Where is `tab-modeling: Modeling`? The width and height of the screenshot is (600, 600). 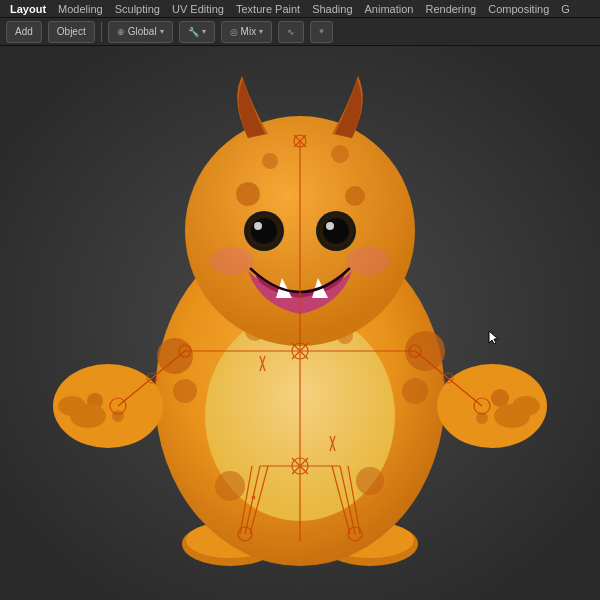
tab-modeling: Modeling is located at coordinates (80, 8).